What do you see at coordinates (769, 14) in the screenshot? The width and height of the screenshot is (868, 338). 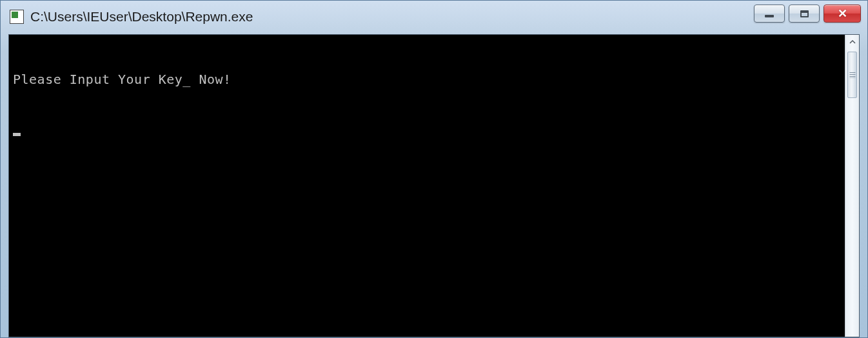 I see `minimize-button` at bounding box center [769, 14].